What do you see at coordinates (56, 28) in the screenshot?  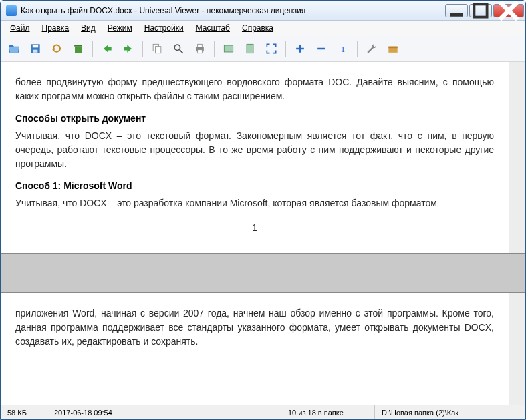 I see `menu-edit: Правка` at bounding box center [56, 28].